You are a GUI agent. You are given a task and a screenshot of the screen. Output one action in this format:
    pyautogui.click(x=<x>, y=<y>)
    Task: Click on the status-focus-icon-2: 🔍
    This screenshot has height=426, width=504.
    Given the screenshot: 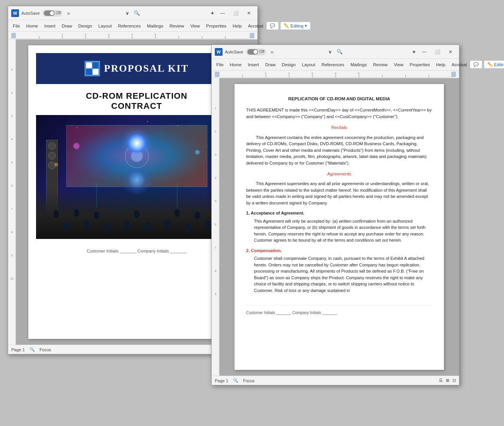 What is the action you would take?
    pyautogui.click(x=236, y=380)
    